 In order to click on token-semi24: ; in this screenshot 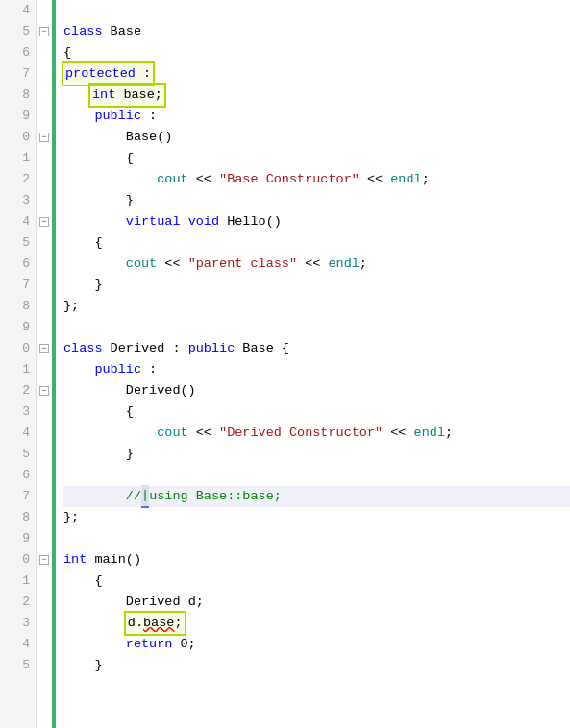, I will do `click(449, 433)`.